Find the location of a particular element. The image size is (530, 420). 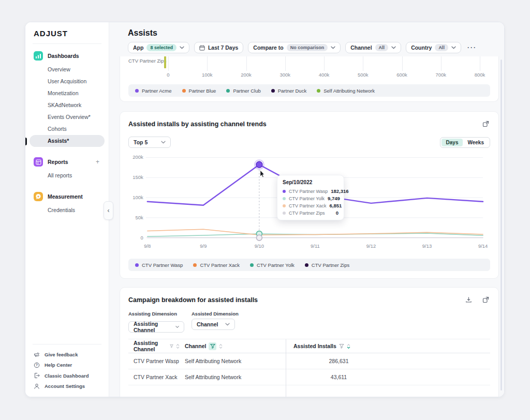

svg-text: 9/12 is located at coordinates (371, 246).